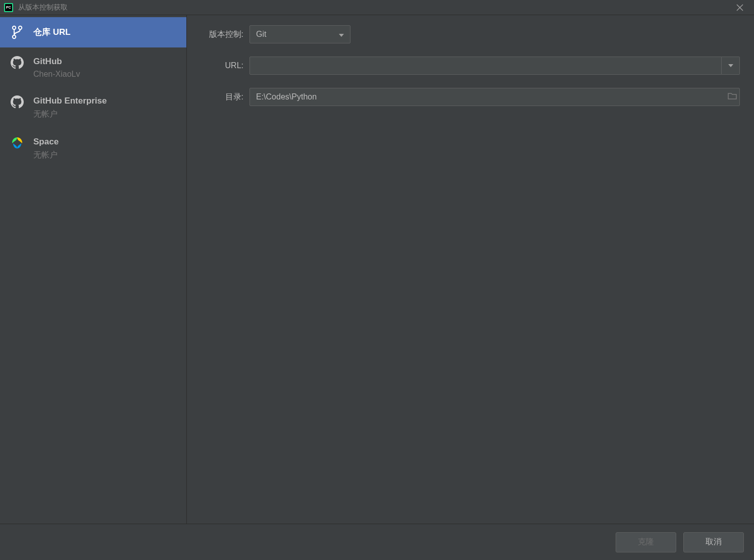 The width and height of the screenshot is (754, 560). Describe the element at coordinates (374, 8) in the screenshot. I see `window-title: 从版本控制获取` at that location.